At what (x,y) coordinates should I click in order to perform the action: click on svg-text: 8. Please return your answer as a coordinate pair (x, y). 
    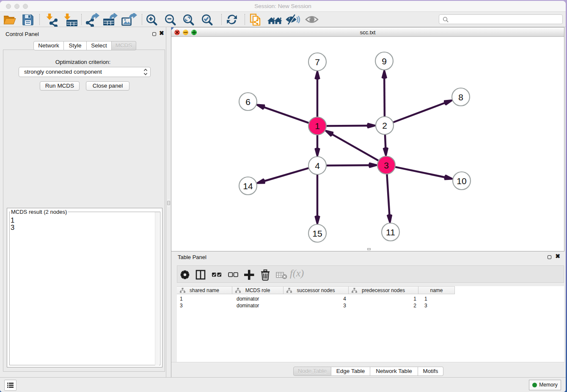
    Looking at the image, I should click on (461, 97).